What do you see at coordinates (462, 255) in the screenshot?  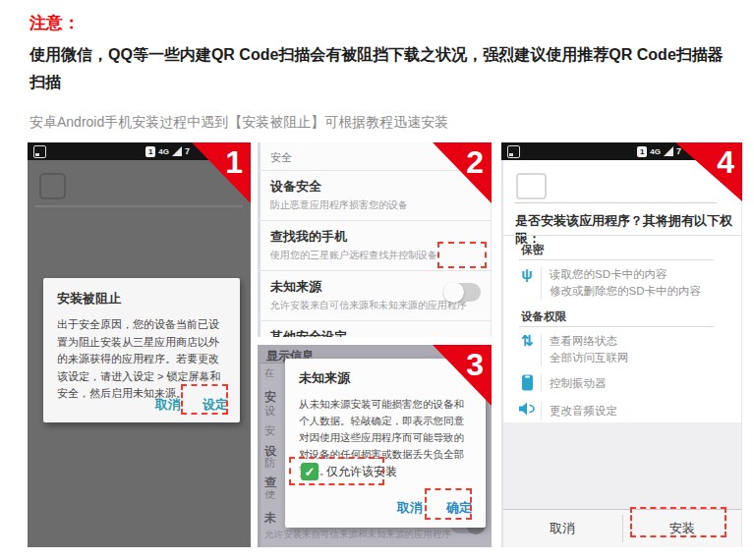 I see `annotation-toggle` at bounding box center [462, 255].